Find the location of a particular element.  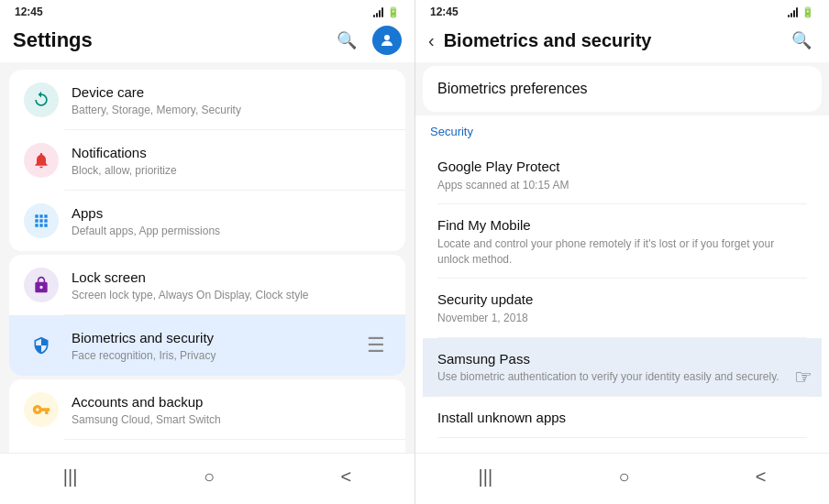

biometrics-pref-title: Biometrics preferences is located at coordinates (513, 88).